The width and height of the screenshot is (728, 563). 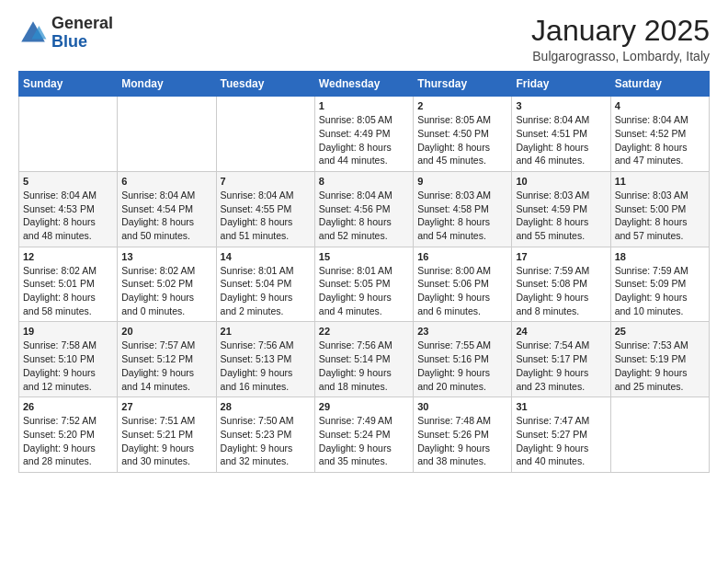 I want to click on calendar-week-row: 5Sunrise: 8:04 AMSunset: 4:53 PMDaylight…, so click(x=364, y=209).